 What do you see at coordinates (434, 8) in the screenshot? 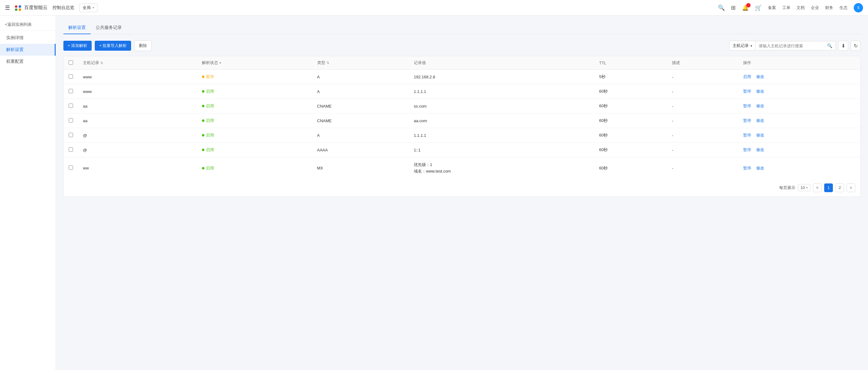
I see `header: ☰ 百度智能云 控制台总览 全局 ▾ 🔍 ⊞ 🔔 🛒 备案 工单 文档 企业 财…` at bounding box center [434, 8].